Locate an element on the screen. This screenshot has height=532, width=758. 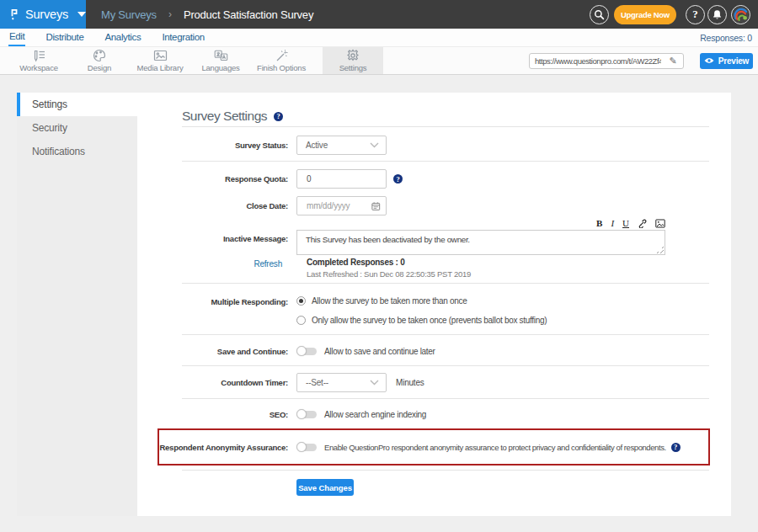
response-quota-input is located at coordinates (343, 178).